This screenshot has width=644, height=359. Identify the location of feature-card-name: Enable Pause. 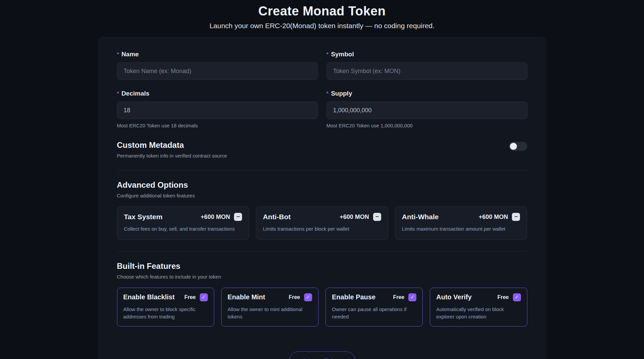
(354, 297).